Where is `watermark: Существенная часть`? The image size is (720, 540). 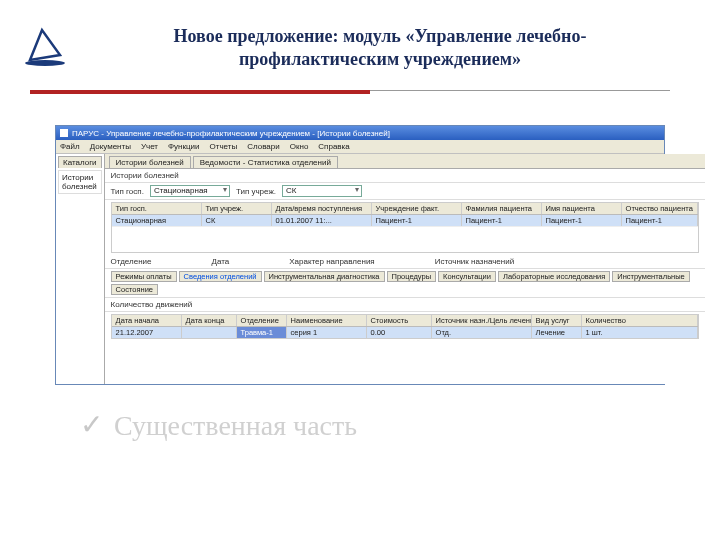 watermark: Существенная часть is located at coordinates (218, 426).